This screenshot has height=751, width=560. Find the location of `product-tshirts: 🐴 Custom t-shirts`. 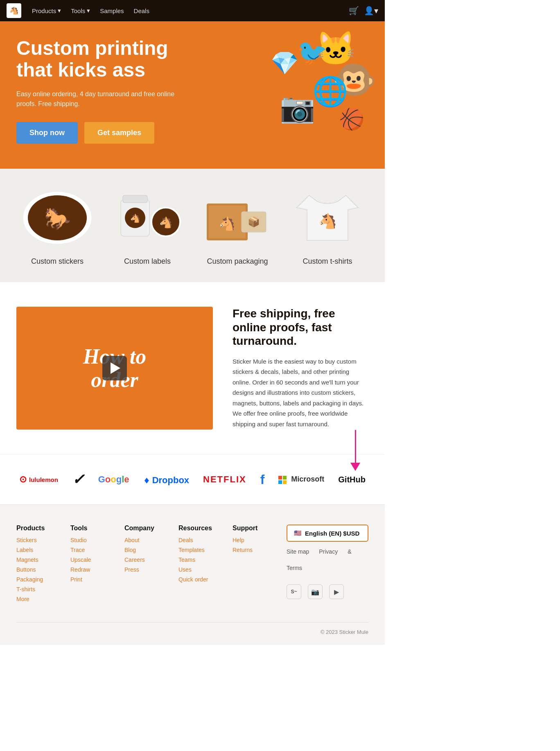

product-tshirts: 🐴 Custom t-shirts is located at coordinates (327, 225).